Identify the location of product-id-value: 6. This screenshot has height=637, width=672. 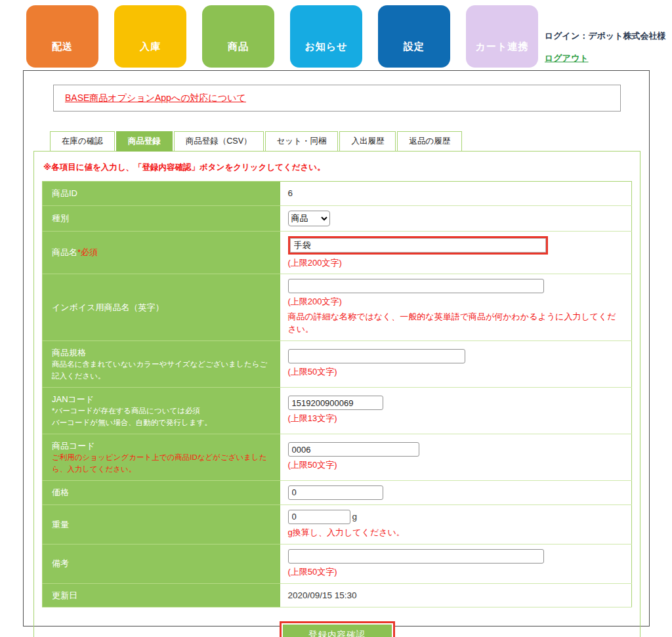
(456, 194).